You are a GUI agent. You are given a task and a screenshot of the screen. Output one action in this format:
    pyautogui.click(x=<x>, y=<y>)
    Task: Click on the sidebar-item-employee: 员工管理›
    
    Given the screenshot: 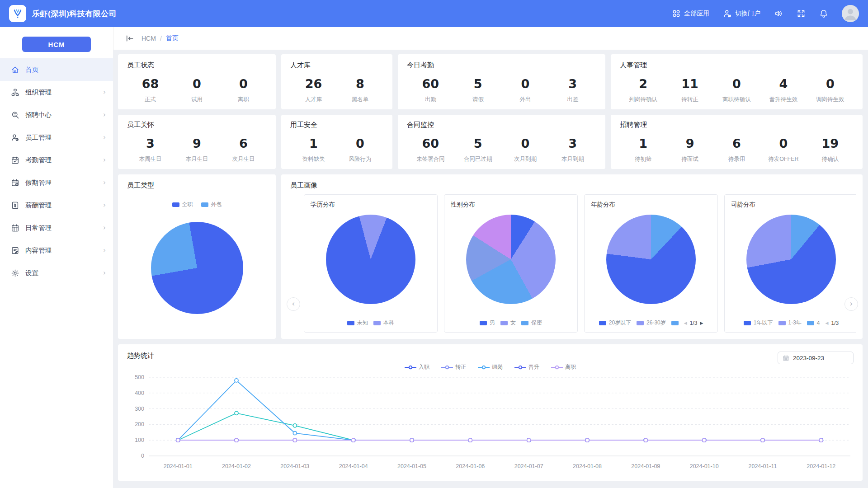 What is the action you would take?
    pyautogui.click(x=57, y=137)
    